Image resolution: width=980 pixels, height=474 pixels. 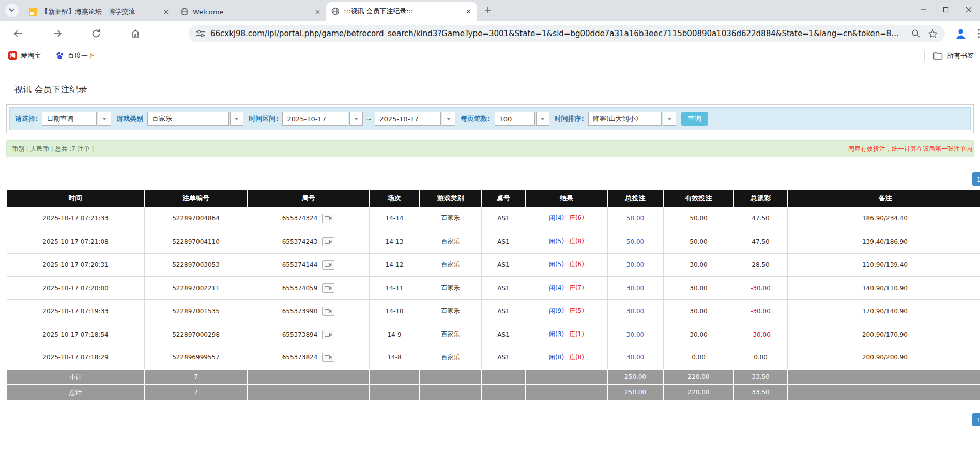 I want to click on date-to-value: 2025-10-17, so click(x=408, y=119).